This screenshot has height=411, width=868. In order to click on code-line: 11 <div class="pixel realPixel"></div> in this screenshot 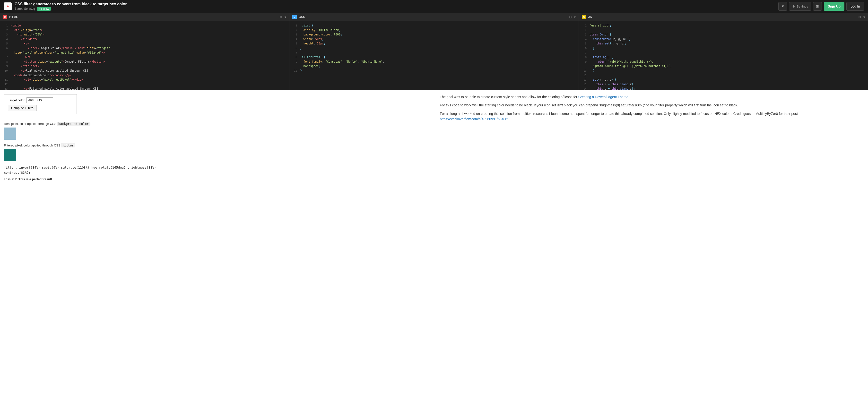, I will do `click(145, 80)`.